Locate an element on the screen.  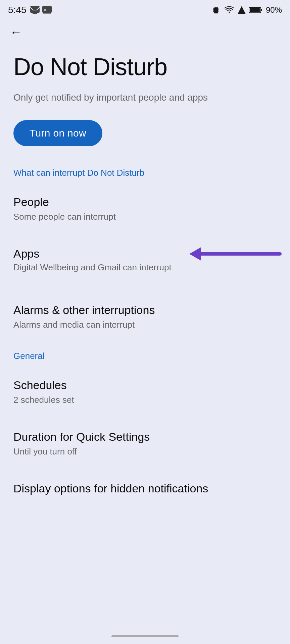
people-subtitle: Some people can interrupt is located at coordinates (145, 217).